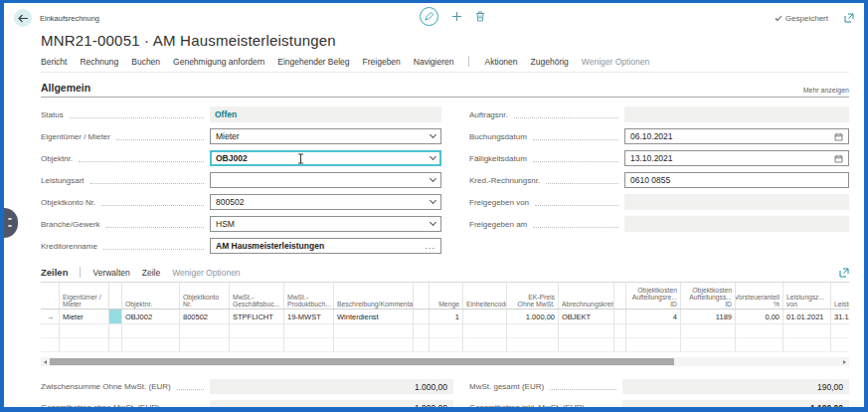 Image resolution: width=868 pixels, height=412 pixels. What do you see at coordinates (501, 62) in the screenshot?
I see `menu-aktionen: Aktionen` at bounding box center [501, 62].